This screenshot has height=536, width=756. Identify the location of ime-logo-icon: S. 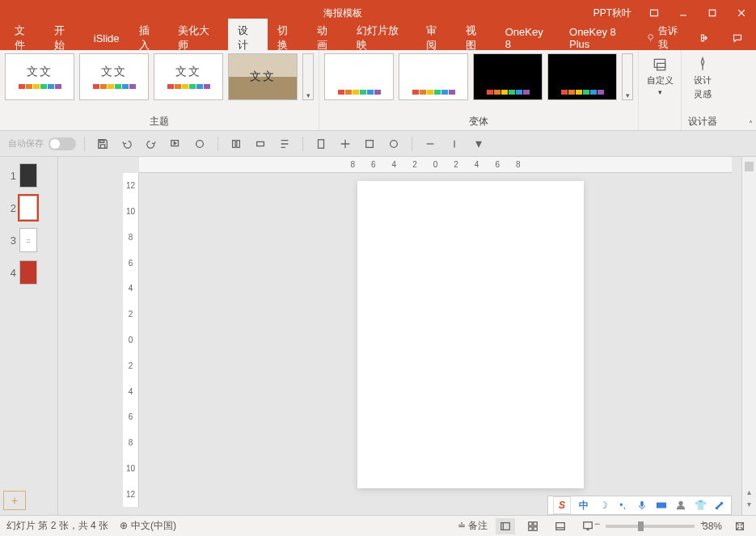
(562, 505).